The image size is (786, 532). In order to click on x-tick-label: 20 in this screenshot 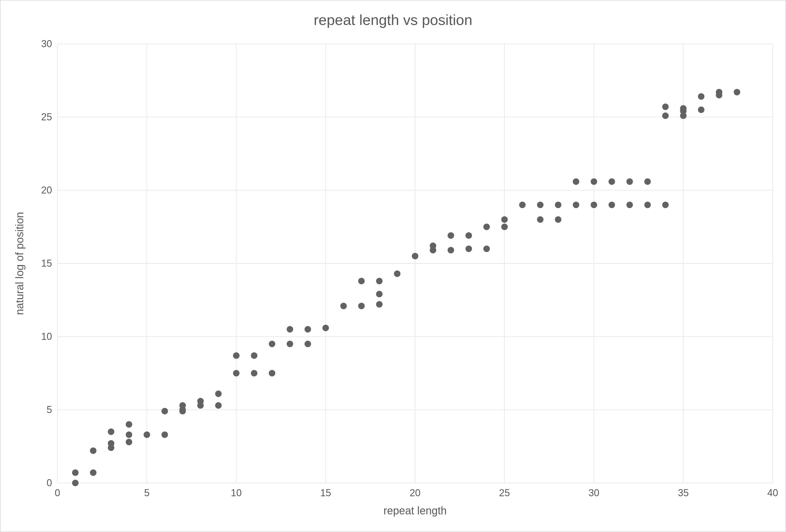, I will do `click(415, 493)`.